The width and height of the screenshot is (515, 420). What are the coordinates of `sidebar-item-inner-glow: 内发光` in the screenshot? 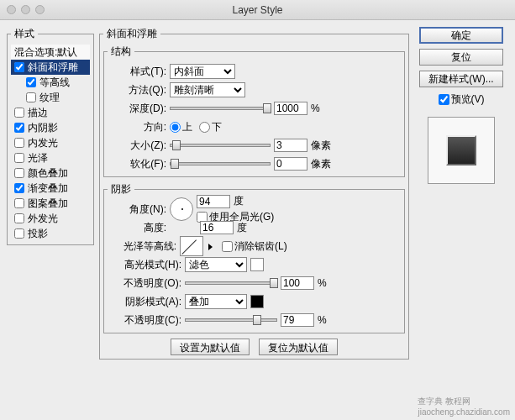 It's located at (50, 143).